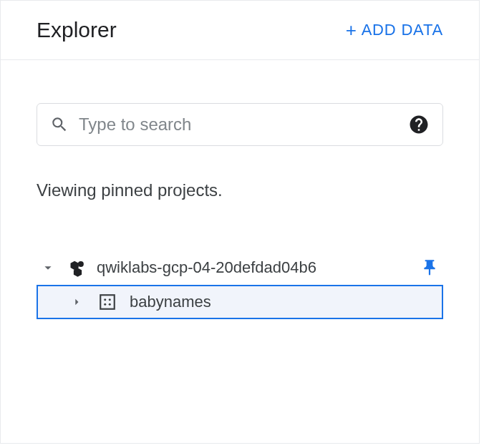 This screenshot has height=448, width=484. What do you see at coordinates (240, 125) in the screenshot?
I see `search-box` at bounding box center [240, 125].